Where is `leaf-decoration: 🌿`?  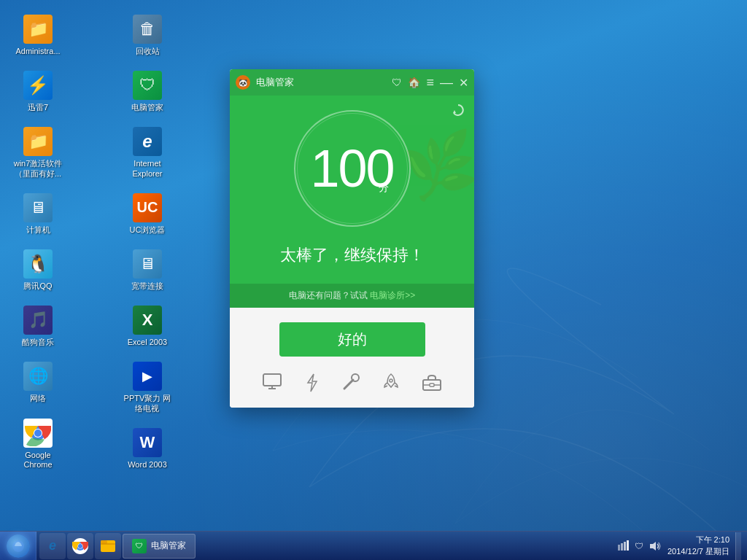
leaf-decoration: 🌿 is located at coordinates (437, 166).